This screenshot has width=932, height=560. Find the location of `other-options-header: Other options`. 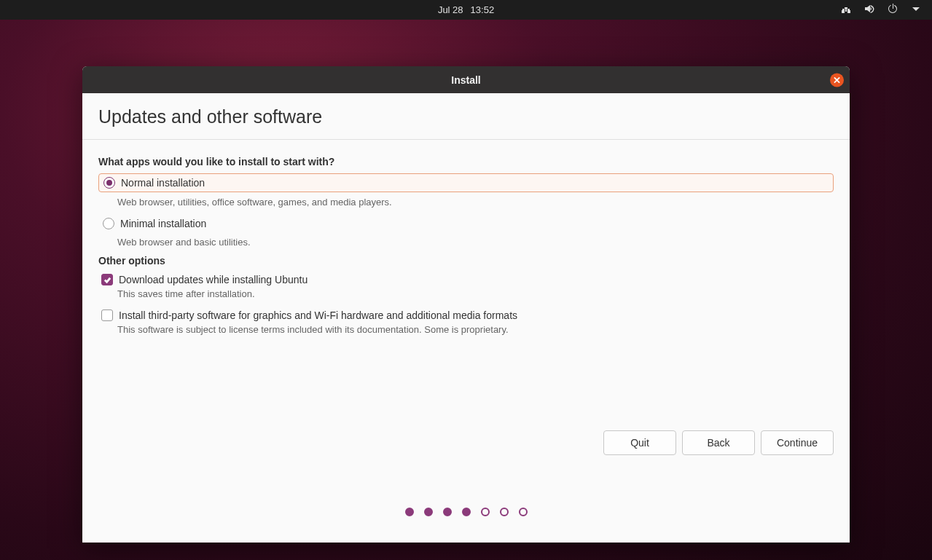

other-options-header: Other options is located at coordinates (466, 261).